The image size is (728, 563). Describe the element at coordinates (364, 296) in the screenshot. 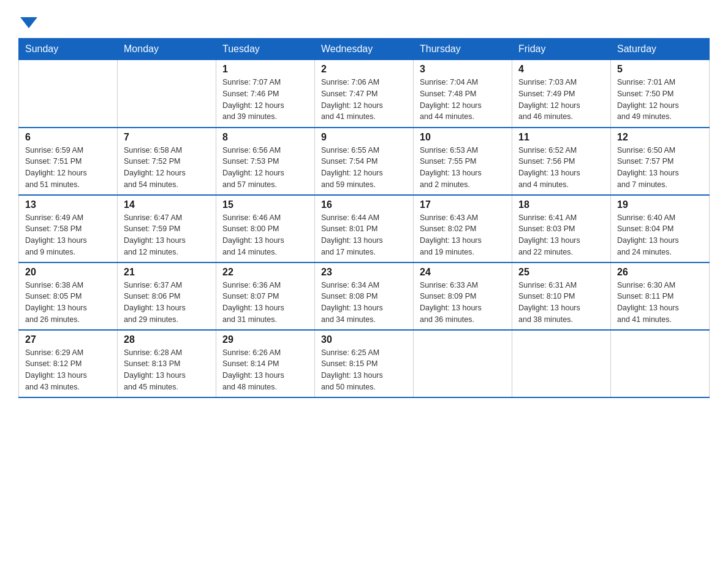

I see `calendar-cell: 23Sunrise: 6:34 AM Sunset: 8:08 PM Dayli…` at that location.